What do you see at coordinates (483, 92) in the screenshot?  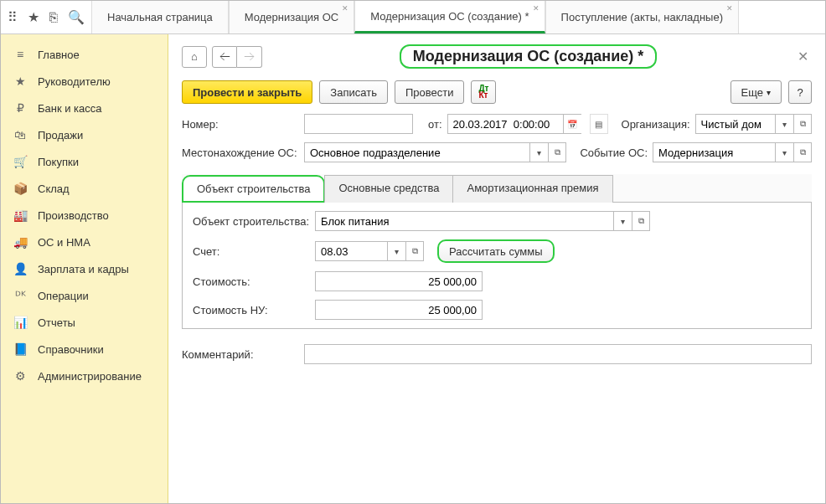 I see `dtkt-button: ДтКт` at bounding box center [483, 92].